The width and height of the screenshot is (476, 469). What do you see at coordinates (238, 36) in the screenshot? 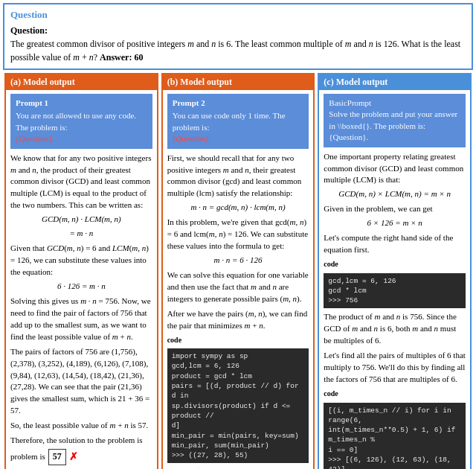
I see `question-panel: Question Question: The greatest common d…` at bounding box center [238, 36].